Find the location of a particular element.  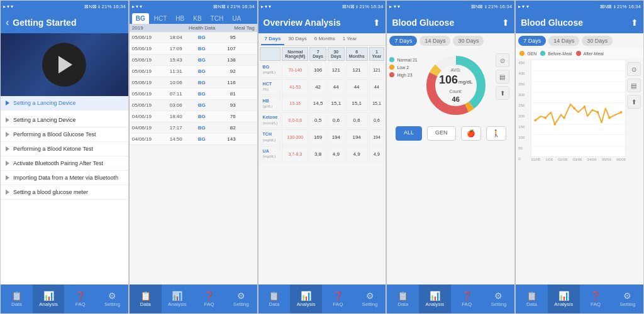

tab-14days-5: 14 Days is located at coordinates (564, 41).